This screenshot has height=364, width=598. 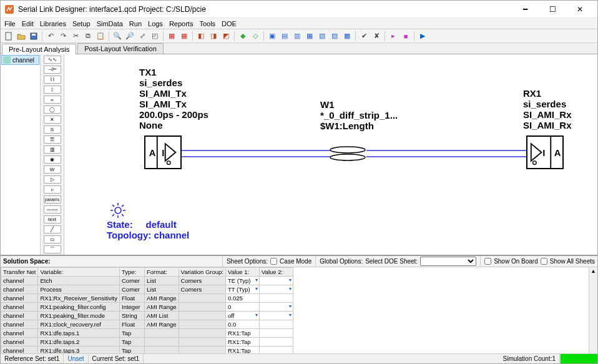 What do you see at coordinates (147, 325) in the screenshot?
I see `table-row: channelRX1:clock_recovery.refFloatAMI Ra…` at bounding box center [147, 325].